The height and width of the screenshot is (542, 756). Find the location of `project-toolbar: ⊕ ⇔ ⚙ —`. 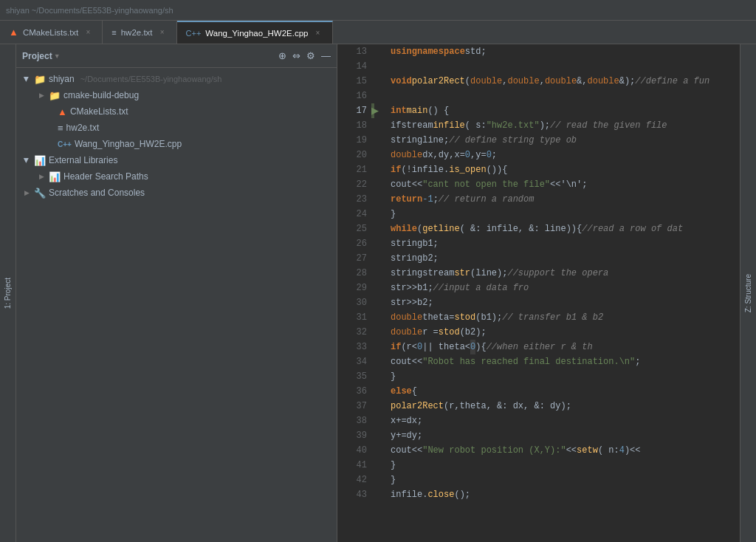

project-toolbar: ⊕ ⇔ ⚙ — is located at coordinates (304, 56).